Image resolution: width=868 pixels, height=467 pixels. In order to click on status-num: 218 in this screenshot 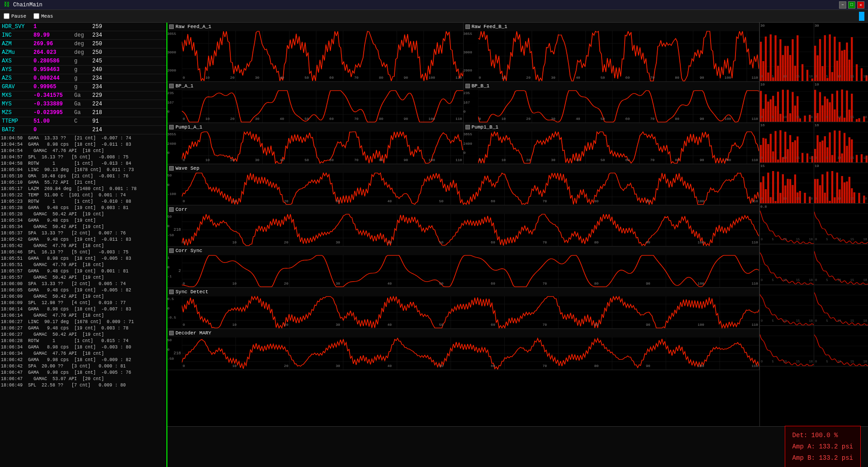, I will do `click(128, 113)`.